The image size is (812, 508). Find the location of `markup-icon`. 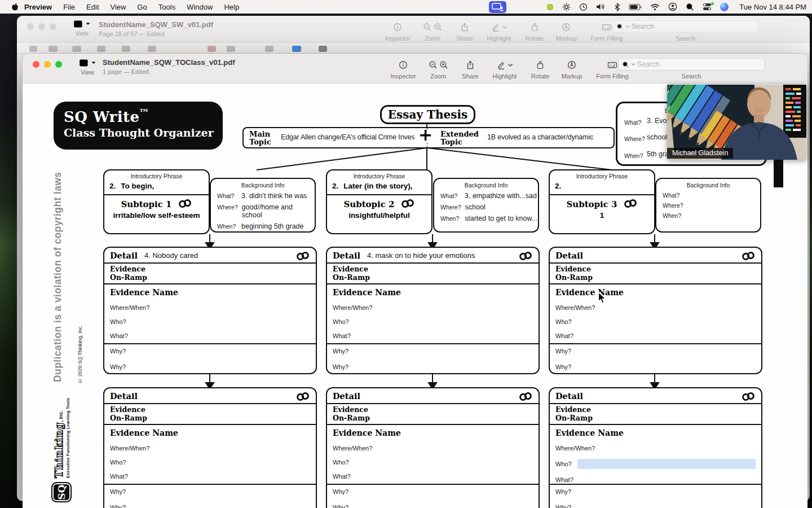

markup-icon is located at coordinates (566, 27).